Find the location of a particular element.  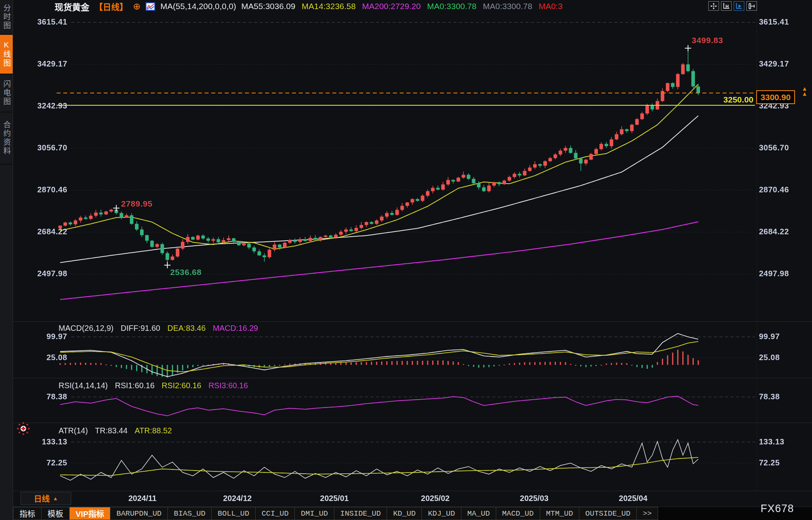

period-selector: 日线 ▲ is located at coordinates (46, 499).